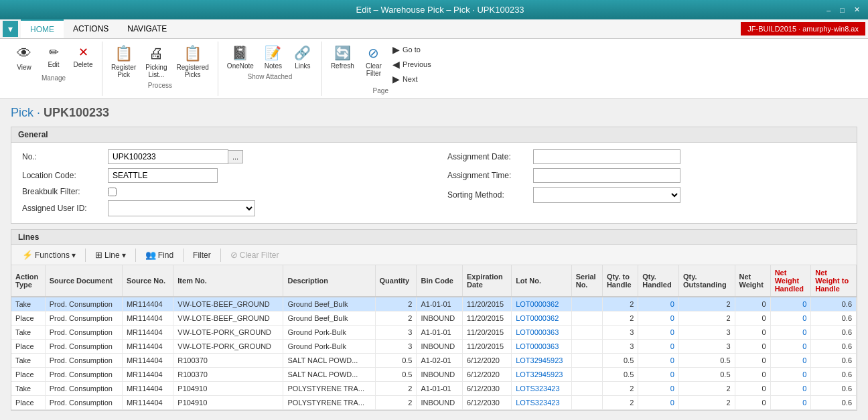 Image resolution: width=868 pixels, height=420 pixels. I want to click on general-right-col: Assignment Date: Assignment Time: Sortin…, so click(647, 183).